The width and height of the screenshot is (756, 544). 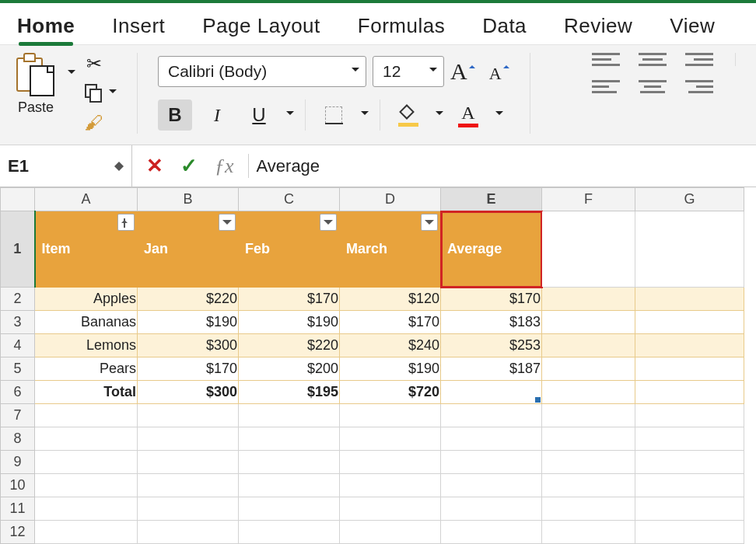 What do you see at coordinates (690, 532) in the screenshot?
I see `cell-G12` at bounding box center [690, 532].